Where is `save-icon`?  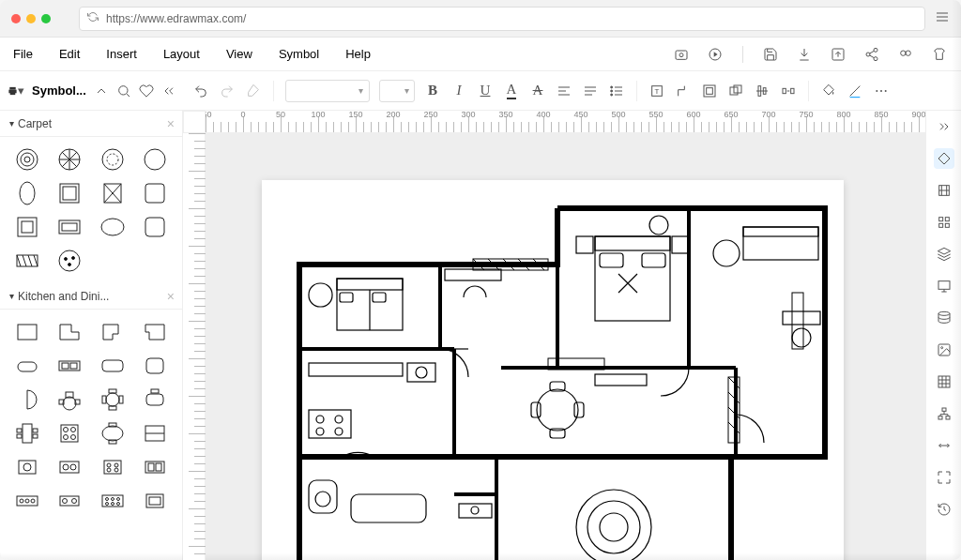 save-icon is located at coordinates (770, 54).